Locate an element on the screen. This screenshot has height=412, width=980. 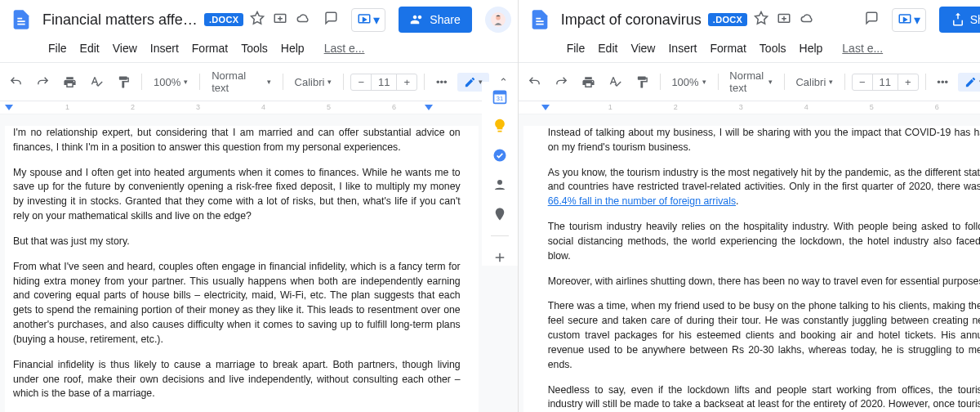
svg-text: 31 is located at coordinates (500, 98).